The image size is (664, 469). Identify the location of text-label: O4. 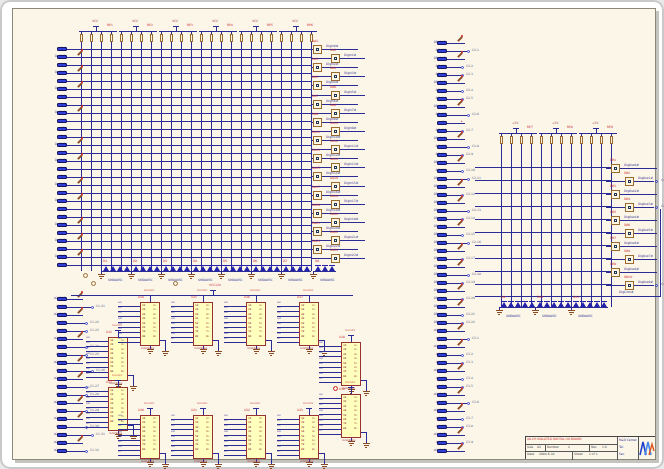
(254, 436).